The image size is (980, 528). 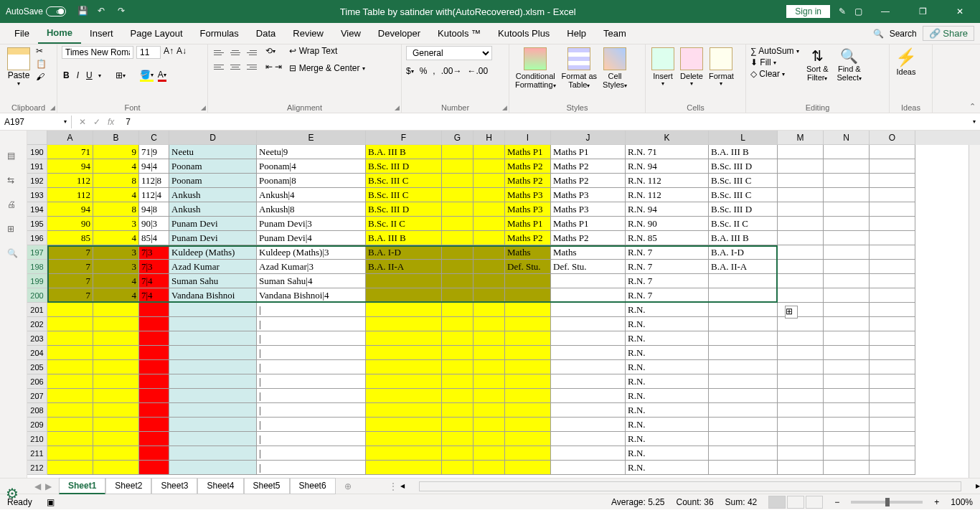 What do you see at coordinates (213, 410) in the screenshot?
I see `cell-D208` at bounding box center [213, 410].